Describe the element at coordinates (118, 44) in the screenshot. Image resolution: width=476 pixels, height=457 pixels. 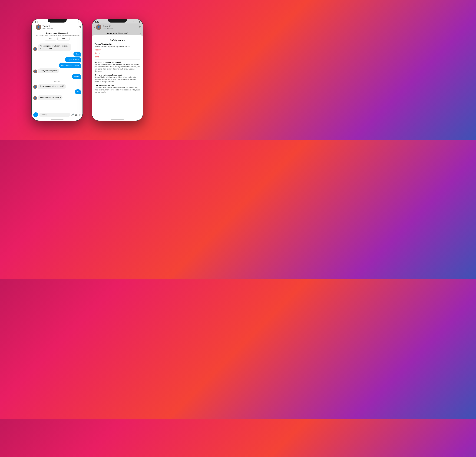
I see `things-you-can-do-title: Things You Can Do` at that location.